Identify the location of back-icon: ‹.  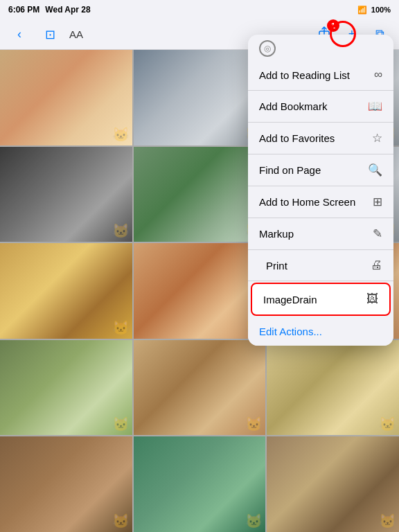
(19, 35).